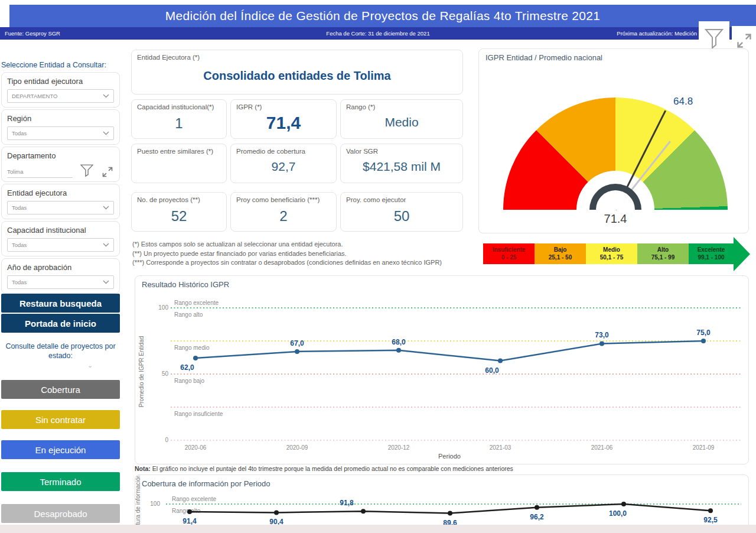 This screenshot has width=756, height=533. Describe the element at coordinates (60, 239) in the screenshot. I see `slicer-capacidad-institucional: Capacidad institucionalTodas` at that location.